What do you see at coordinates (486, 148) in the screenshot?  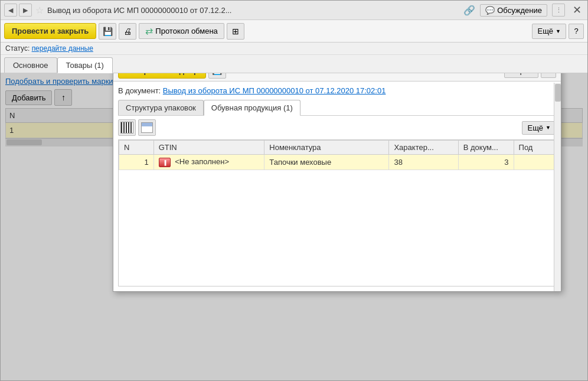 I see `modal-col-indoc: В докум...` at bounding box center [486, 148].